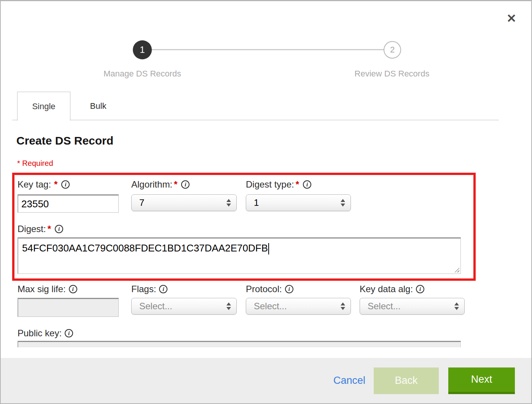  What do you see at coordinates (68, 204) in the screenshot?
I see `key-tag-input` at bounding box center [68, 204].